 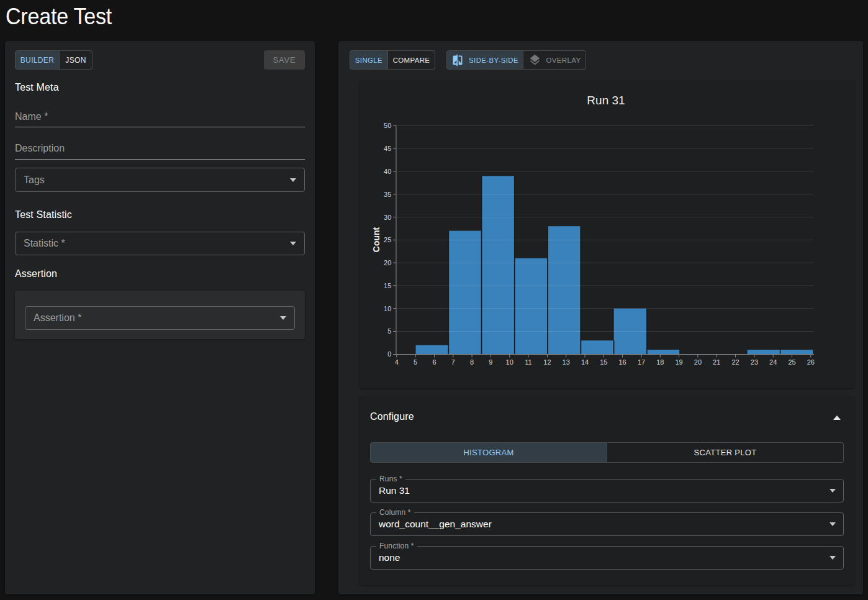 I want to click on svg-text: 22, so click(x=735, y=362).